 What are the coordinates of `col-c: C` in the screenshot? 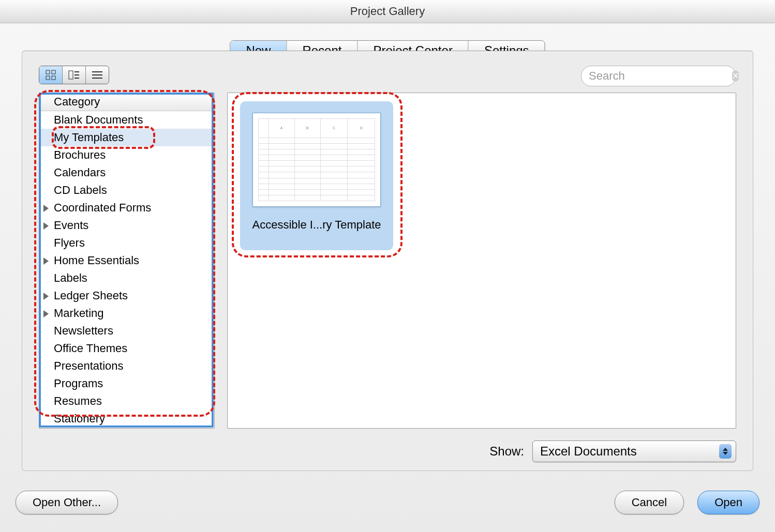 It's located at (334, 128).